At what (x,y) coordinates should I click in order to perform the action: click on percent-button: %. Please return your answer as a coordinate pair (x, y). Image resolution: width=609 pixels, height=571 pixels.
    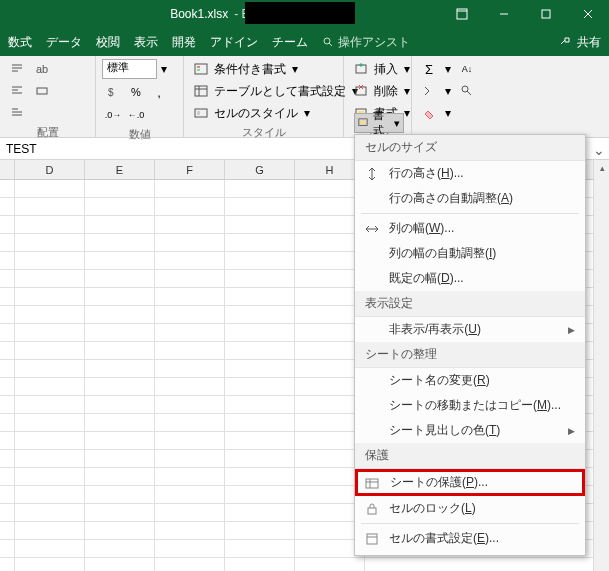
    Looking at the image, I should click on (136, 92).